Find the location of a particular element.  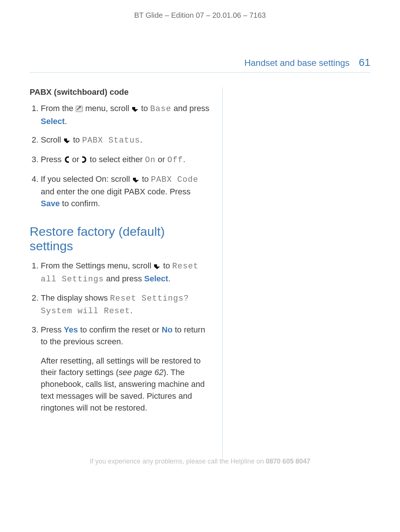

page-number: 61 is located at coordinates (364, 63).